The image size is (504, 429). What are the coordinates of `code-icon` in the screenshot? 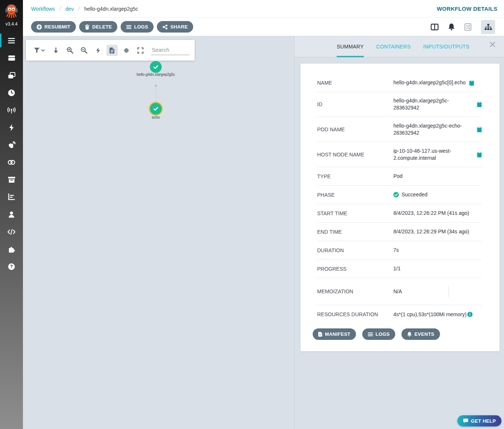 It's located at (11, 232).